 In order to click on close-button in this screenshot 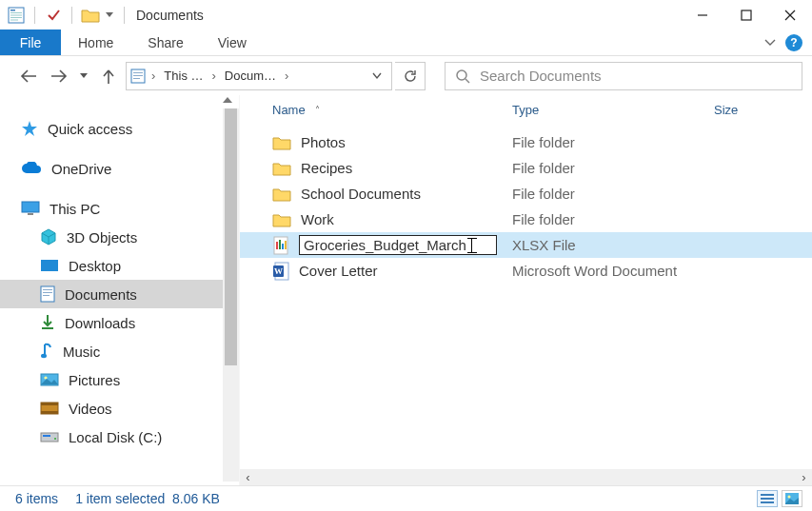, I will do `click(790, 15)`.